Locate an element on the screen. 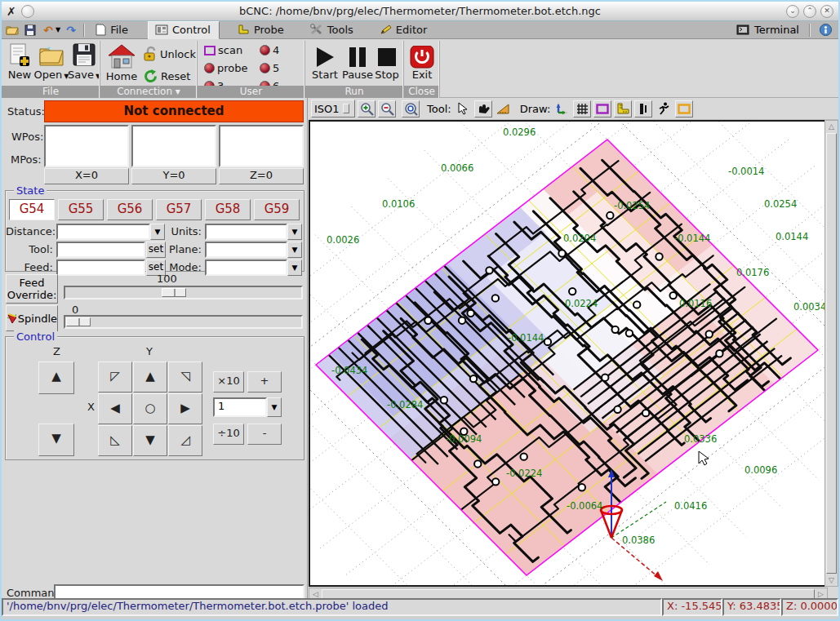  jog-y-minus-button: ▼ is located at coordinates (150, 441).